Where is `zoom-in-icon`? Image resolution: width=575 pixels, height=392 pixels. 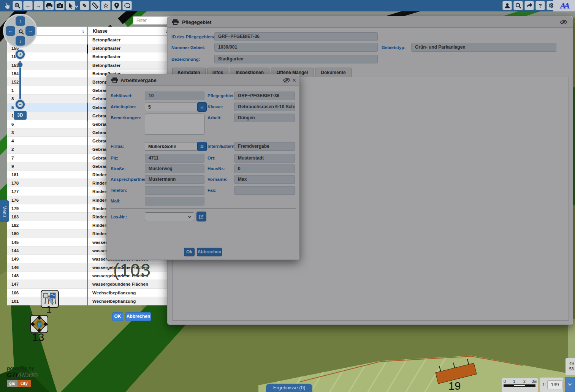
zoom-in-icon is located at coordinates (17, 6).